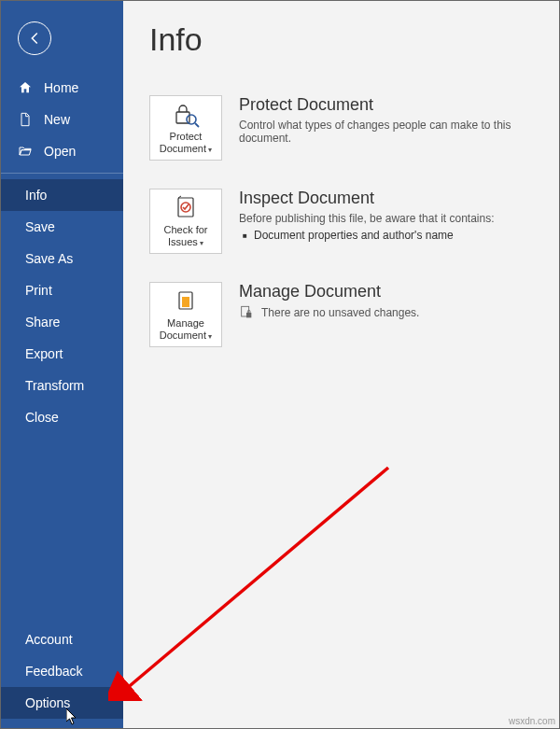 This screenshot has width=560, height=729. What do you see at coordinates (62, 322) in the screenshot?
I see `sidebar-item-share: Share` at bounding box center [62, 322].